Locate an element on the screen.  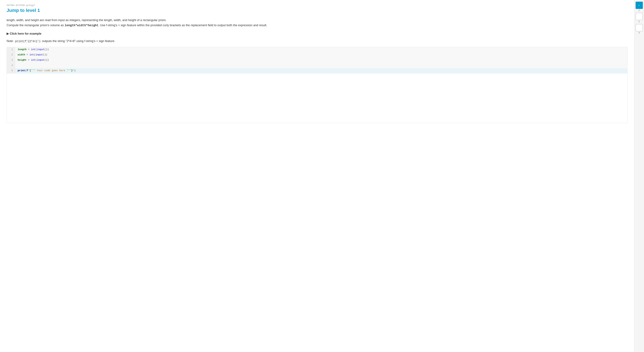
code-area: 1 length = int(input()) 2 width = int(in… is located at coordinates (317, 60).